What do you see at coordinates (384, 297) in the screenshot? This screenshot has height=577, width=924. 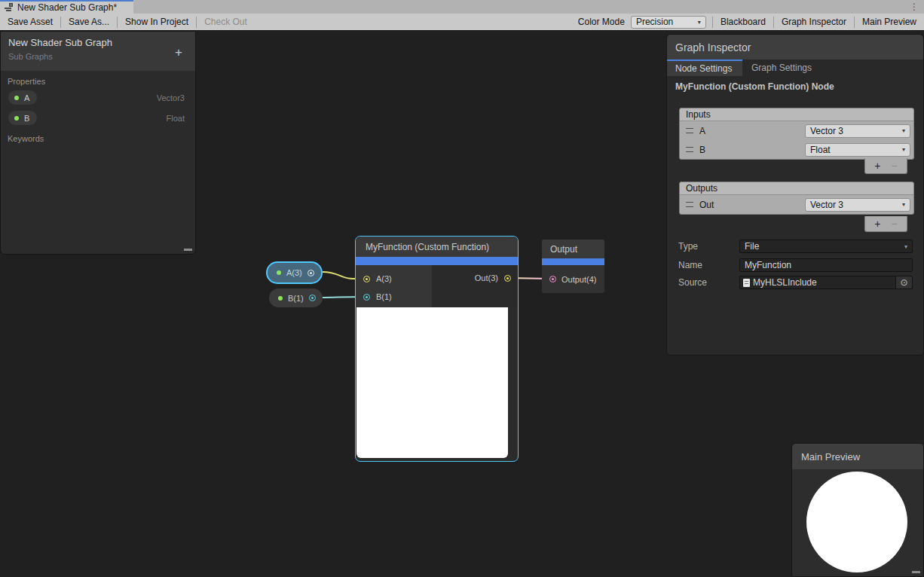 I see `port-label: B(1)` at bounding box center [384, 297].